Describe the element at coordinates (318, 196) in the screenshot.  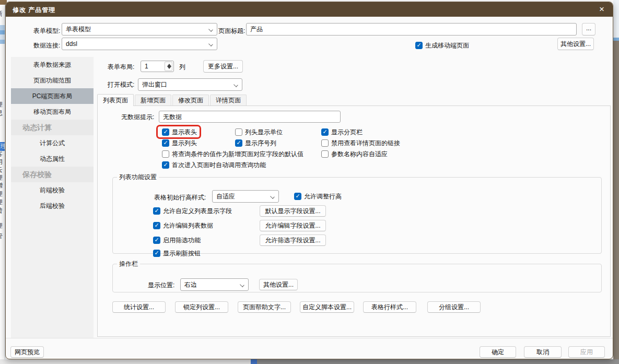
I see `checkbox-allow-adjust-row-height: 允许调整行高` at that location.